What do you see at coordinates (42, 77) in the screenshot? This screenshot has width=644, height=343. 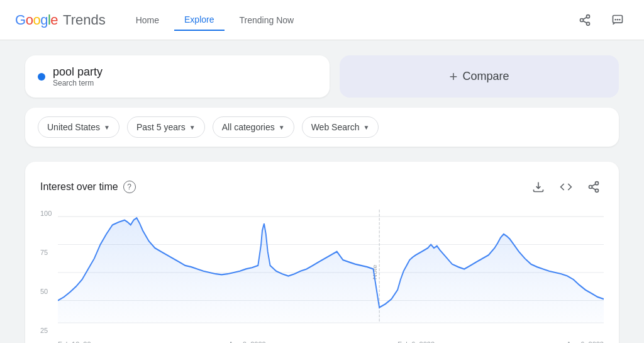 I see `search-dot` at bounding box center [42, 77].